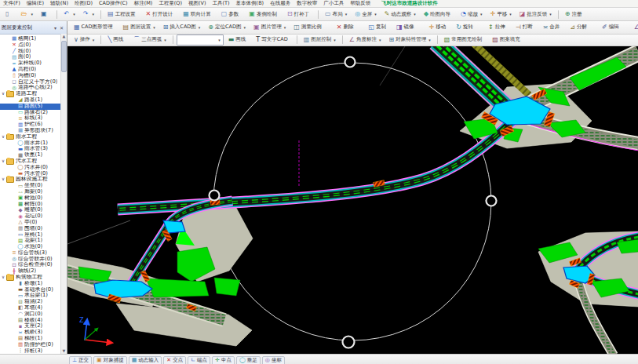 This screenshot has height=364, width=638. What do you see at coordinates (634, 27) in the screenshot?
I see `toolbar-button: ∠ 设置夹点` at bounding box center [634, 27].